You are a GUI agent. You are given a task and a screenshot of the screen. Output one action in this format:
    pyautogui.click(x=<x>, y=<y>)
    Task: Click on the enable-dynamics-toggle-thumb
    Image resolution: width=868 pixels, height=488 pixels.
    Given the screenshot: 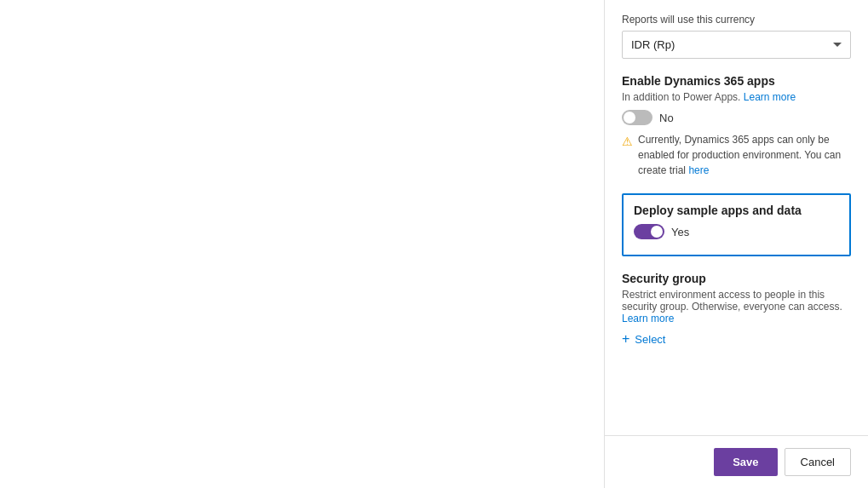 What is the action you would take?
    pyautogui.click(x=629, y=118)
    